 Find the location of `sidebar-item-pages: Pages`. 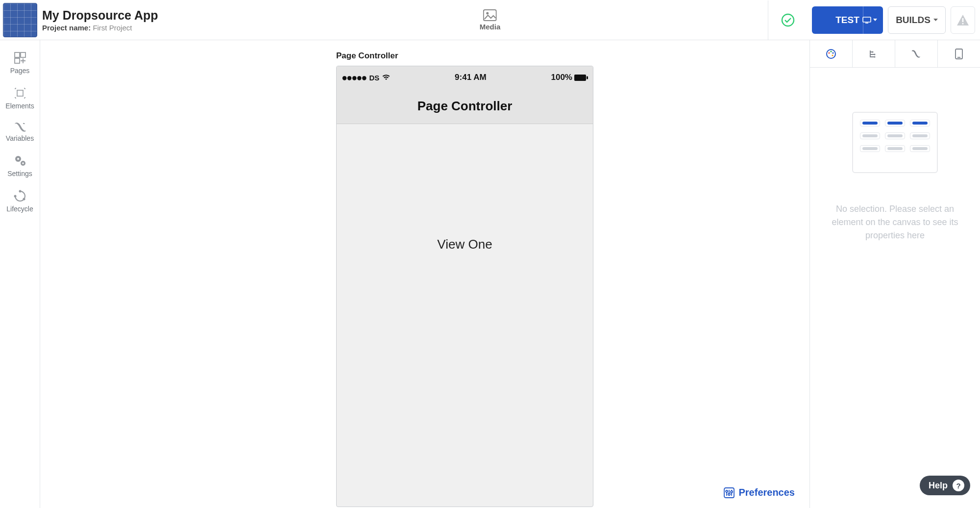

sidebar-item-pages: Pages is located at coordinates (20, 63).